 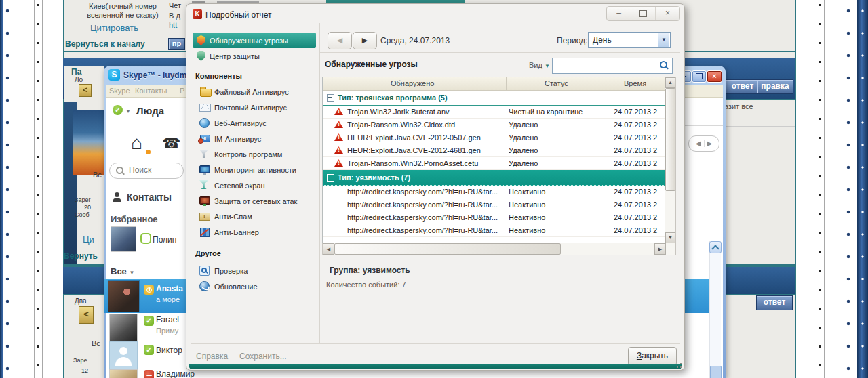 What do you see at coordinates (212, 356) in the screenshot?
I see `help-link: Справка` at bounding box center [212, 356].